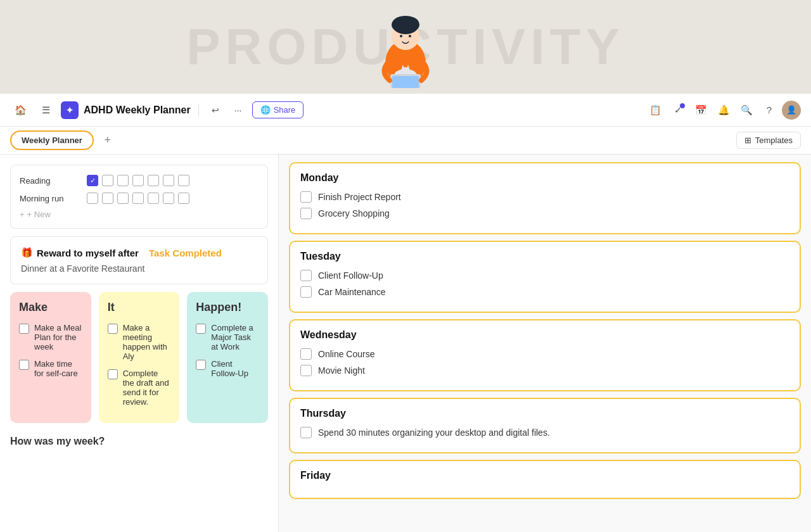 Image resolution: width=811 pixels, height=532 pixels. Describe the element at coordinates (325, 110) in the screenshot. I see `toolbar-left: 🏠 ☰ ✦ ADHD Weekly Planner ↩ ··· 🌐 Share` at that location.